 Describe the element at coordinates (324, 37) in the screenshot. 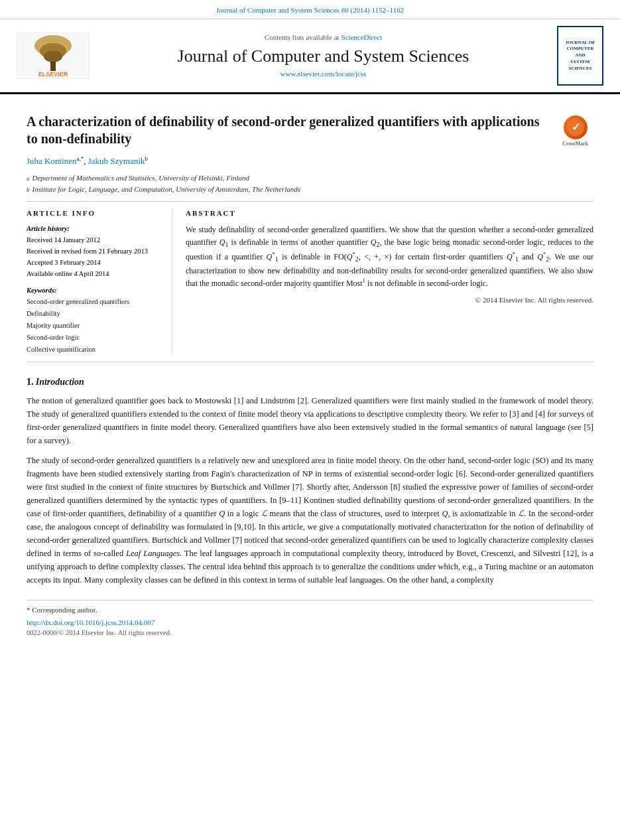

I see `contents-available-line: Contents lists available at ScienceDirec…` at that location.